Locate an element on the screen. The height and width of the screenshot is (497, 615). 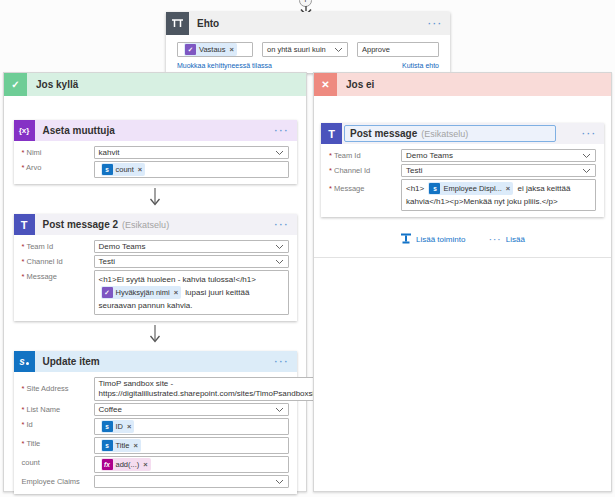
token-label: Employee Displ... is located at coordinates (472, 188).